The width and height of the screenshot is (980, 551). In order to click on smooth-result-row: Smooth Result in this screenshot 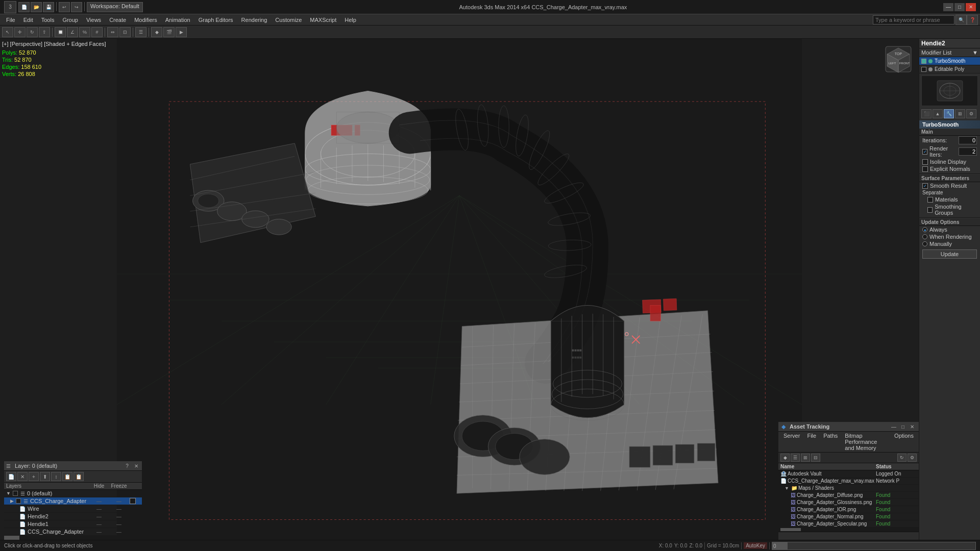, I will do `click(949, 186)`.